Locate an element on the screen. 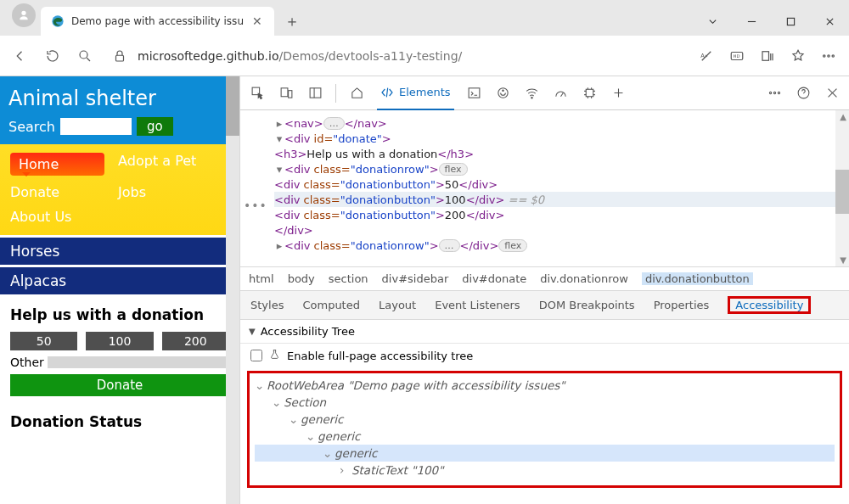 This screenshot has height=504, width=849. go-button: go is located at coordinates (155, 126).